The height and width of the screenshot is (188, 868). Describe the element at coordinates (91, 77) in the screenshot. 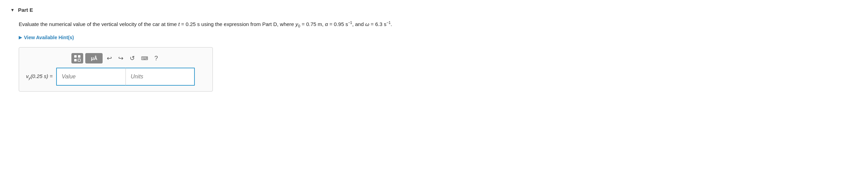

I see `value-input` at that location.